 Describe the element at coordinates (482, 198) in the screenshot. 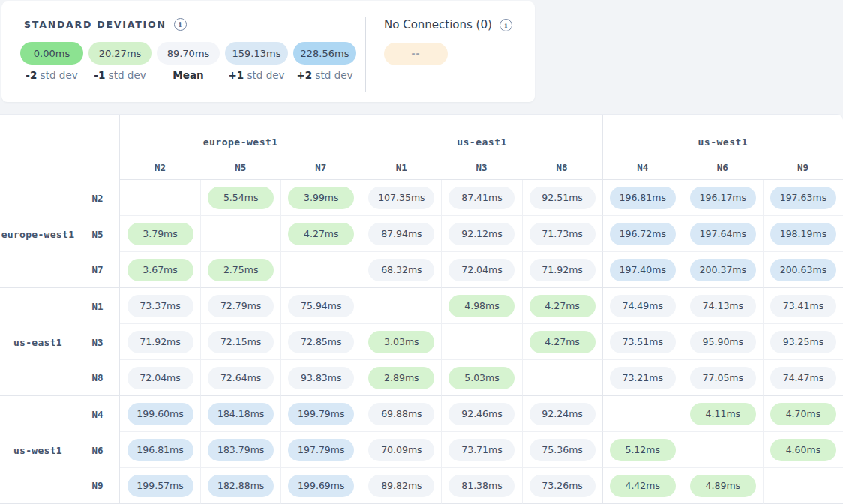

I see `latency-cell-pill: 87.41ms` at that location.